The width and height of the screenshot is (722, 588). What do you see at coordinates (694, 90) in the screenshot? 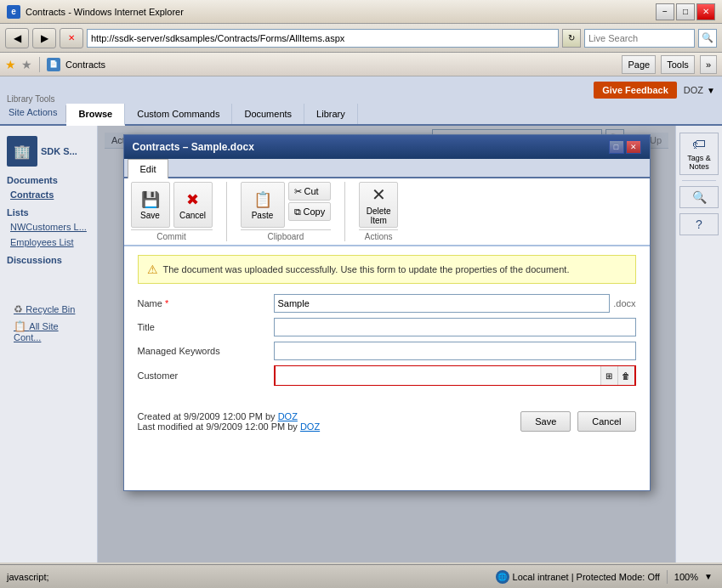
I see `doz-label: DOZ` at bounding box center [694, 90].